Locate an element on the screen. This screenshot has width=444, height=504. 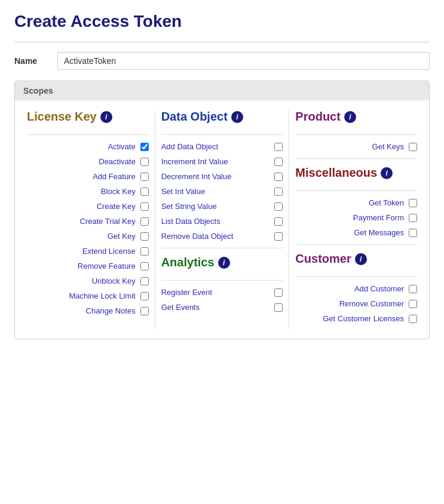
name-input is located at coordinates (244, 61).